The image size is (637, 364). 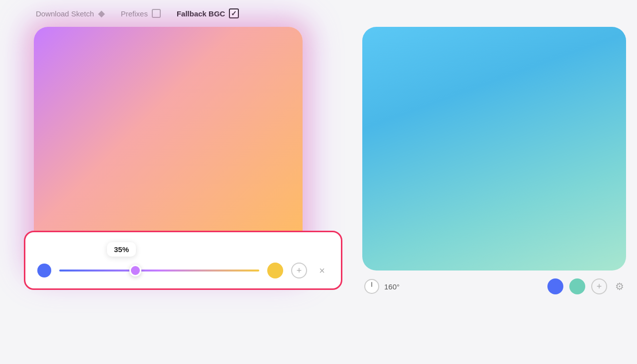 What do you see at coordinates (494, 286) in the screenshot?
I see `right-controls: 160° + ⚙` at bounding box center [494, 286].